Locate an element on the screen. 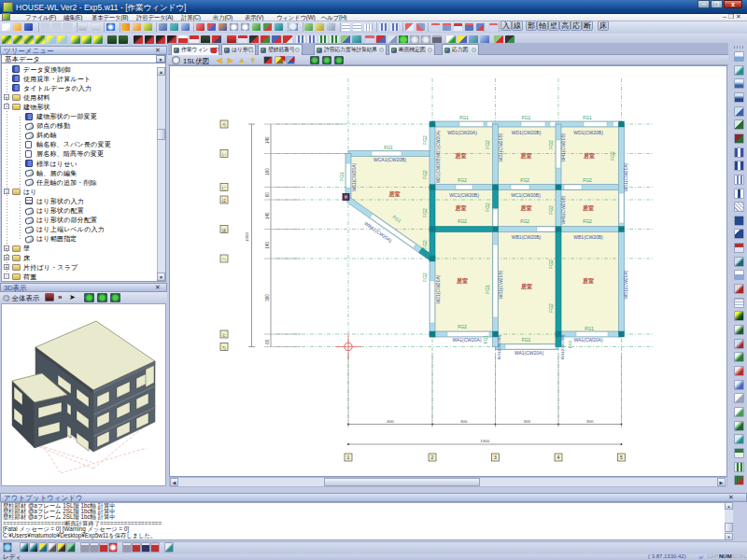 This screenshot has width=747, height=560. svg-text: 1000 is located at coordinates (247, 237).